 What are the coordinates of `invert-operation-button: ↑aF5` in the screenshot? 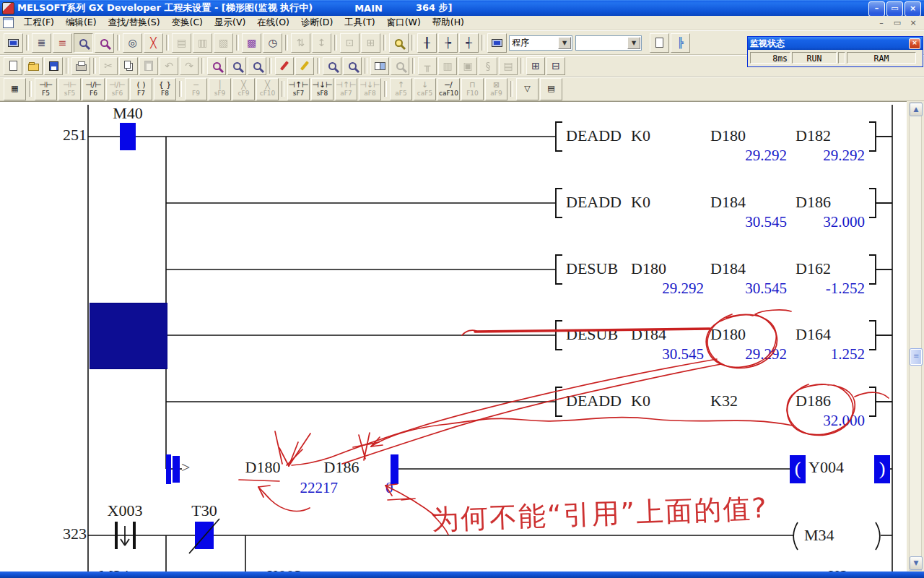 It's located at (401, 90).